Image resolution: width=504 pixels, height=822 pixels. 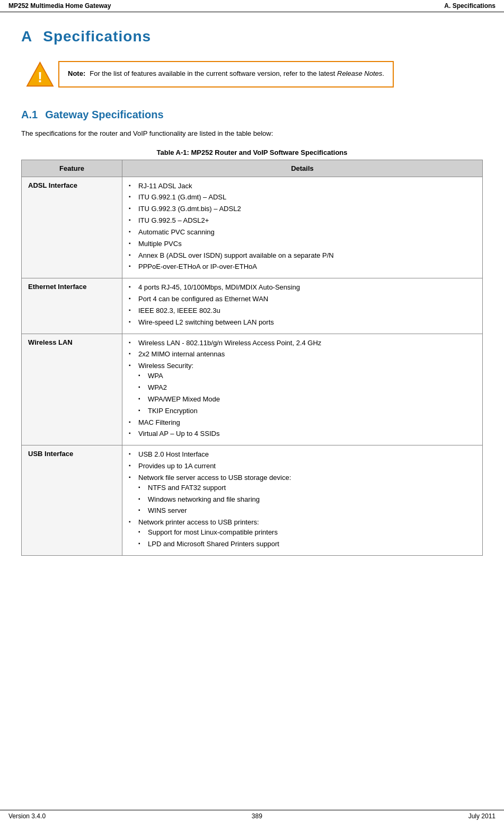 I want to click on list-item: ITU G.992.1 (G.dmt) – ADSL, so click(x=302, y=197).